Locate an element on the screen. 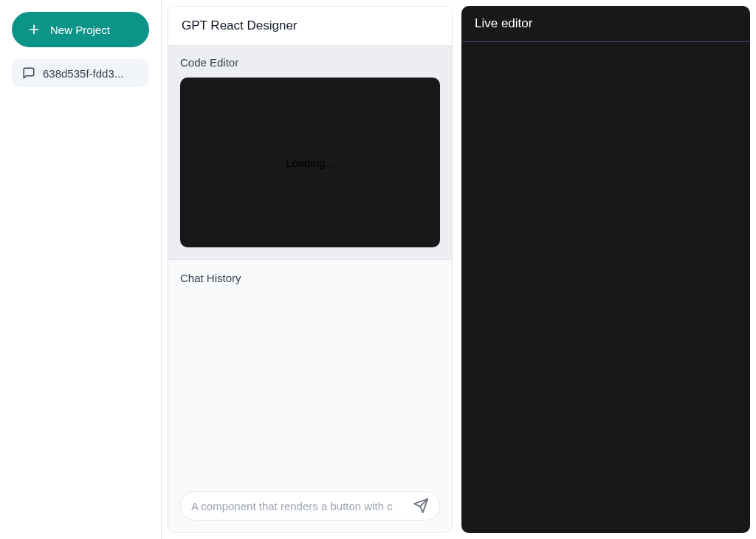  code-editor-section: Code Editor Loading... is located at coordinates (310, 153).